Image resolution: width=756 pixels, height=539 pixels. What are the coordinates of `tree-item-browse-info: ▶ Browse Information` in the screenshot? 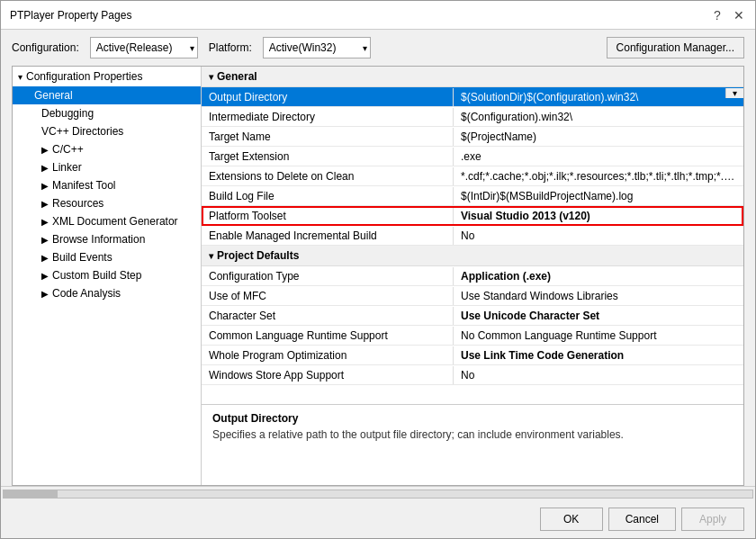 It's located at (106, 239).